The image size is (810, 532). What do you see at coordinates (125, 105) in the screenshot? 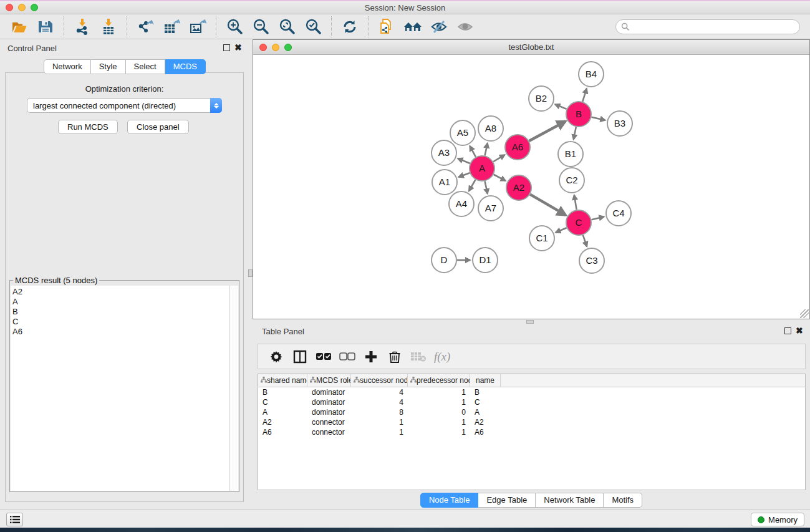
I see `criterion-dropdown: largest connected component (directed)` at bounding box center [125, 105].